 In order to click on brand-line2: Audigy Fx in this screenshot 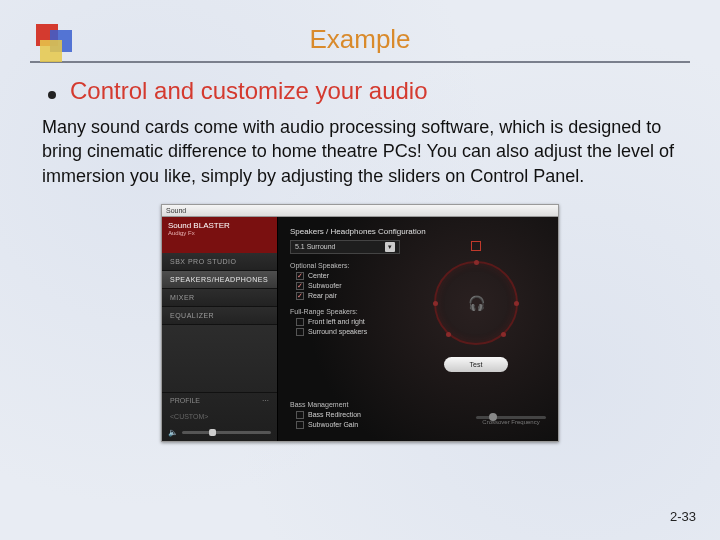, I will do `click(220, 234)`.